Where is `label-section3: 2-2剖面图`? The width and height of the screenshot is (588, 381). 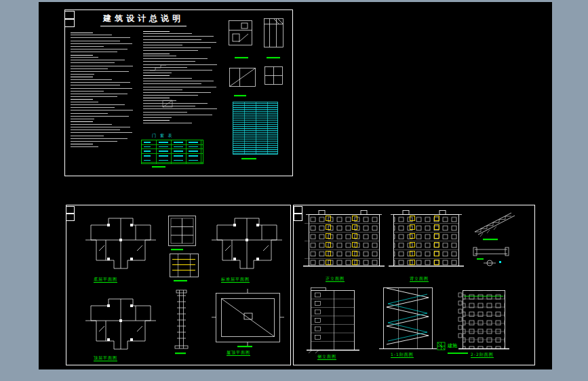 label-section3: 2-2剖面图 is located at coordinates (482, 355).